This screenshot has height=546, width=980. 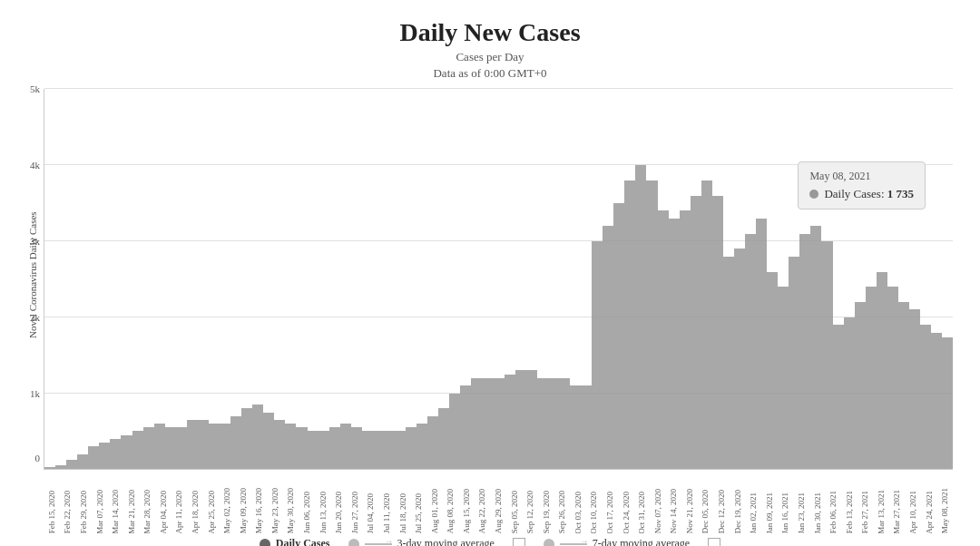 I want to click on x-label-container: Apr 25, 2020, so click(x=211, y=502).